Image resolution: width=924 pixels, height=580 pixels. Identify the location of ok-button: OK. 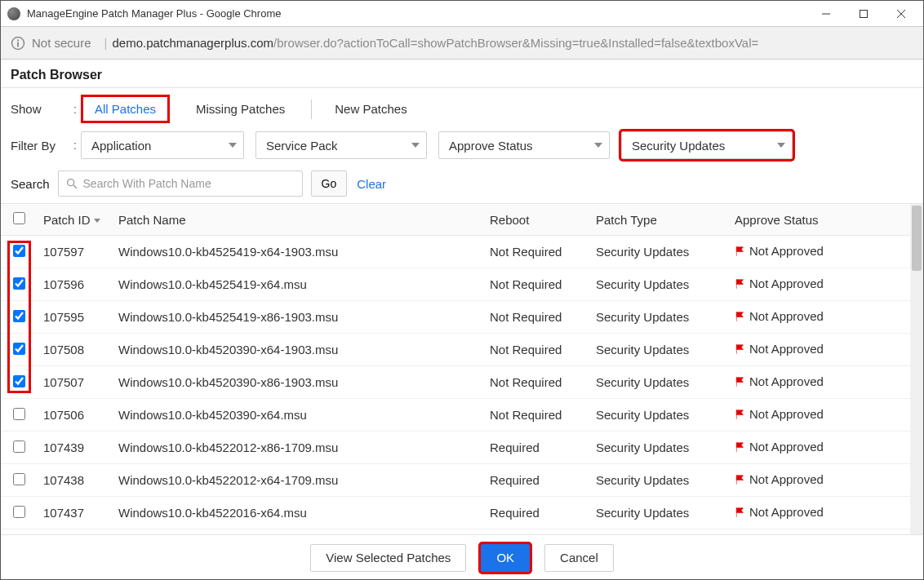
(505, 558).